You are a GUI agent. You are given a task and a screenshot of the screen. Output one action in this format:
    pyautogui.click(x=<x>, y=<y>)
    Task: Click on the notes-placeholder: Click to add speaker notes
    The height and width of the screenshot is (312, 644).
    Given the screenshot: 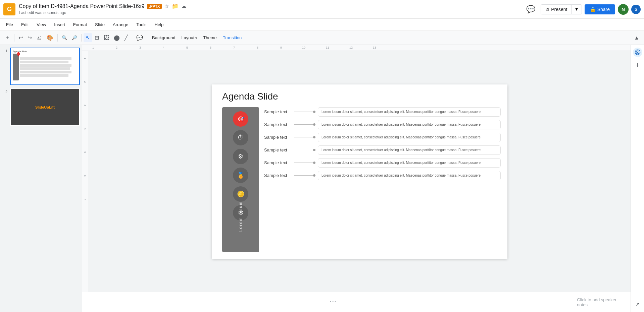 What is the action you would take?
    pyautogui.click(x=600, y=302)
    